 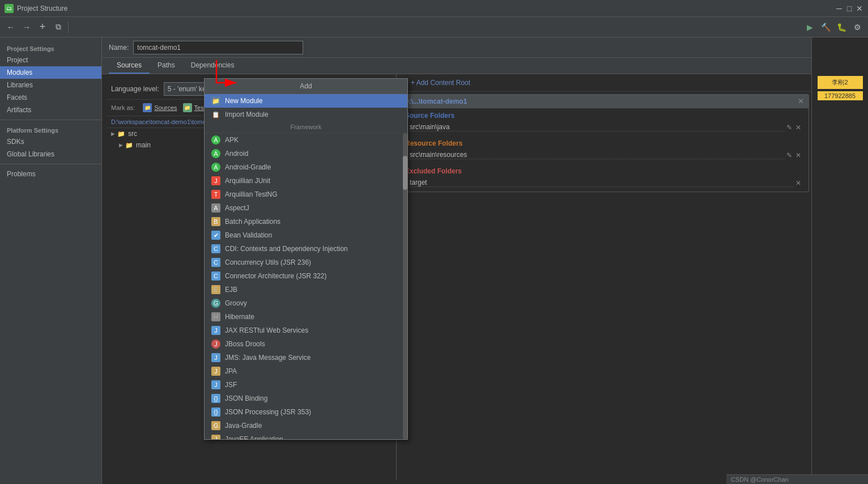 I want to click on new-module-label: New Module, so click(x=244, y=101).